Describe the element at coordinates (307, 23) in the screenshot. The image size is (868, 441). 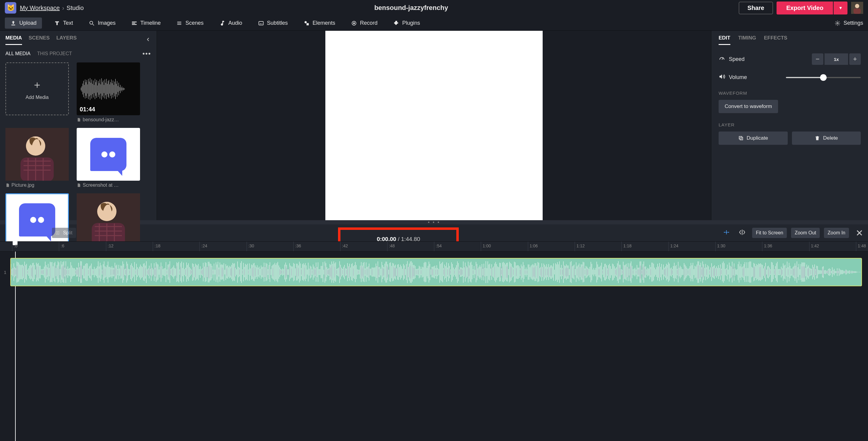
I see `shapes-icon` at that location.